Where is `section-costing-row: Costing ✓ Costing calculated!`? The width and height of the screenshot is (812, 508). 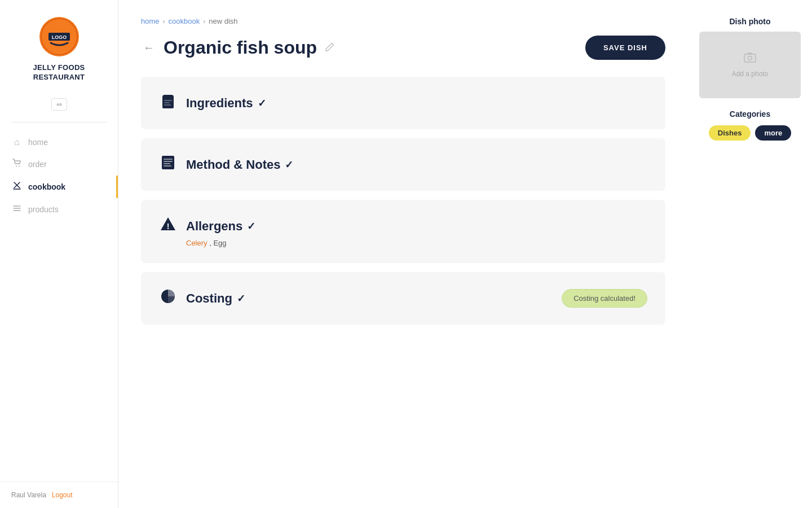
section-costing-row: Costing ✓ Costing calculated! is located at coordinates (403, 298).